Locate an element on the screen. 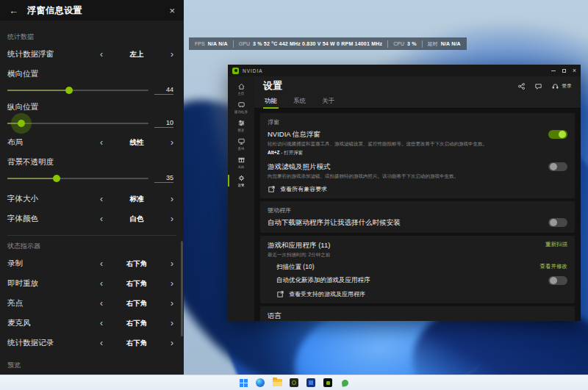 This screenshot has height=390, width=588. horizontal-position-slider is located at coordinates (78, 90).